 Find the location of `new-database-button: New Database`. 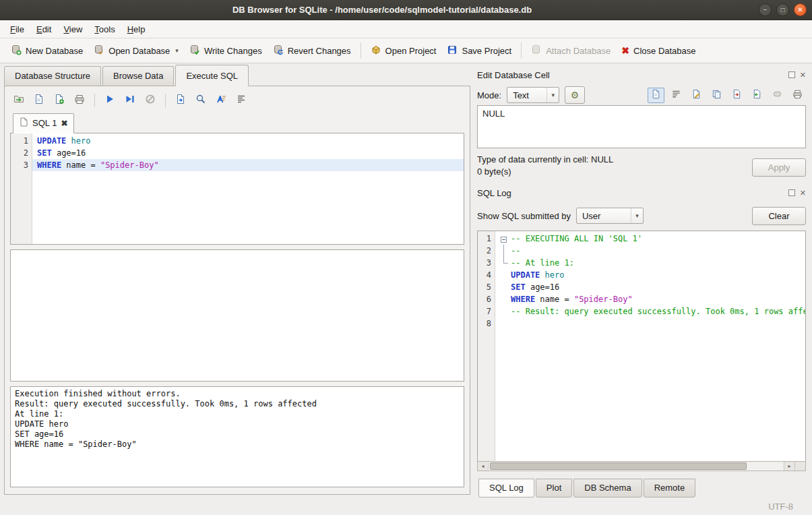

new-database-button: New Database is located at coordinates (47, 51).